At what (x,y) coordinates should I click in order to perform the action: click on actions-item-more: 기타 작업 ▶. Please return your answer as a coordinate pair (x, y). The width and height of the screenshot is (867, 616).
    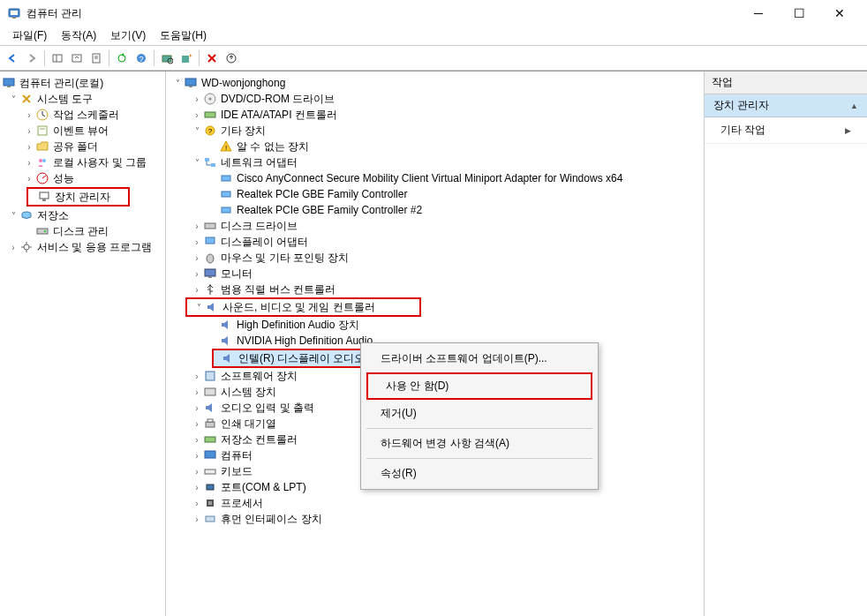
    Looking at the image, I should click on (786, 131).